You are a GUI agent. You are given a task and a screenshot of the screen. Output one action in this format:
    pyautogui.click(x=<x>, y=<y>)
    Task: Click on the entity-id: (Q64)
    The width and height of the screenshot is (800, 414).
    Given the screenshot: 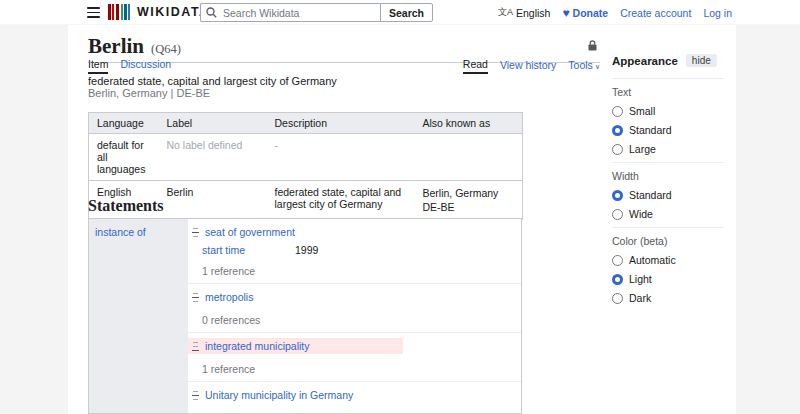 What is the action you would take?
    pyautogui.click(x=166, y=49)
    